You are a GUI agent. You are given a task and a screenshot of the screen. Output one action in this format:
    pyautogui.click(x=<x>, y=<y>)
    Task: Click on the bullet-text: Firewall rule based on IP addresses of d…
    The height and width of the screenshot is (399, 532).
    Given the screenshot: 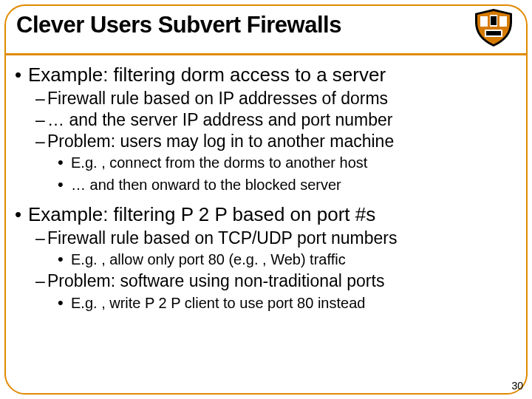 What is the action you would take?
    pyautogui.click(x=217, y=98)
    